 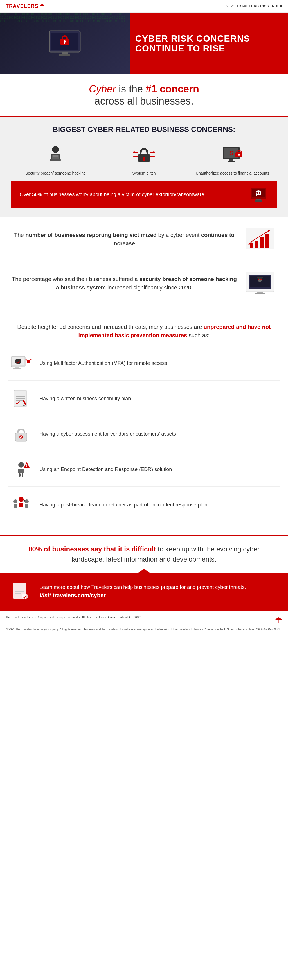 I want to click on ransomware-start: Over, so click(x=26, y=195).